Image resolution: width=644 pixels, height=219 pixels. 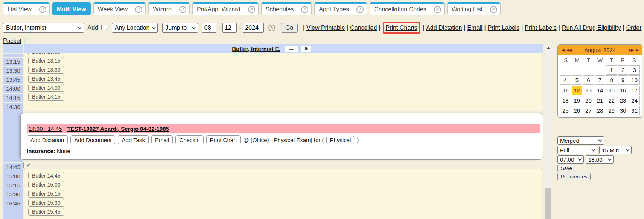 I want to click on calendar-day-28: 28, so click(x=600, y=111).